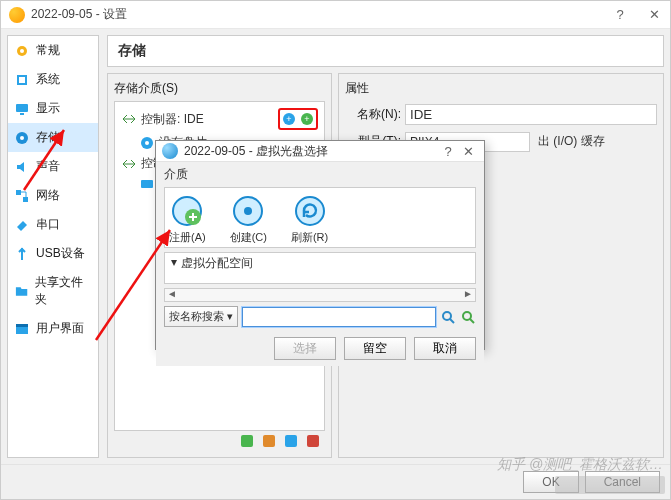 Image resolution: width=671 pixels, height=500 pixels. Describe the element at coordinates (386, 51) in the screenshot. I see `section-header: 存储` at that location.